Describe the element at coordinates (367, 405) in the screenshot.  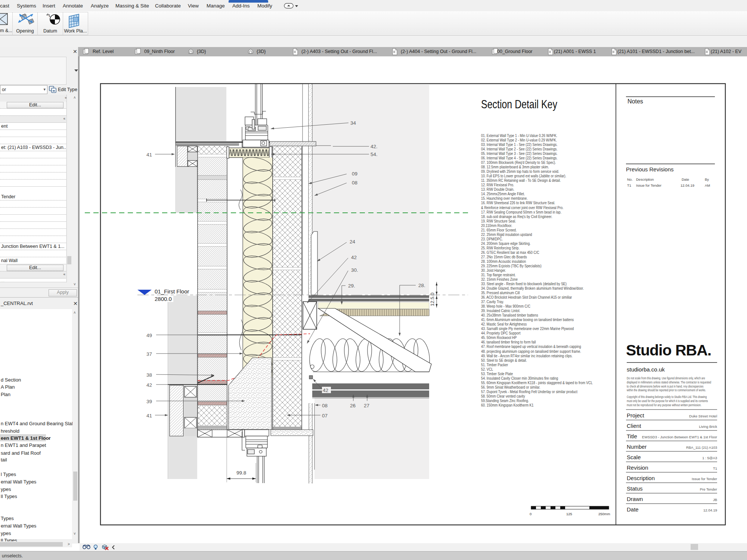
I see `svg-text: 27` at that location.